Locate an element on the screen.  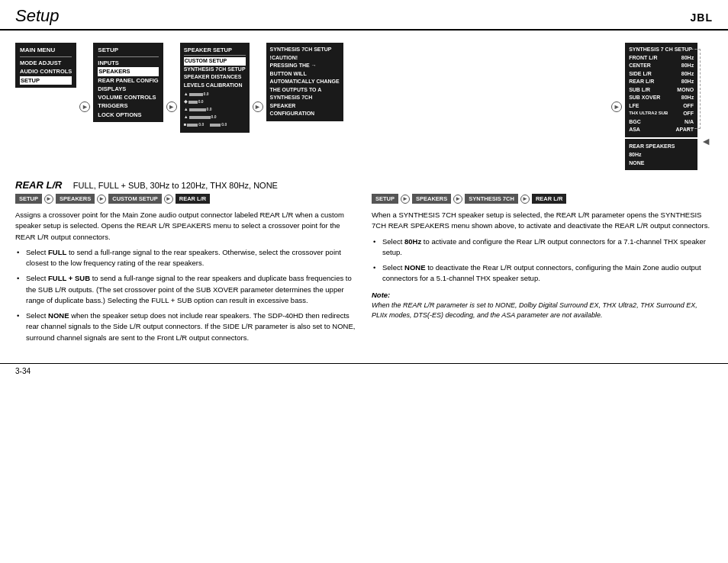
setup-title: SETUP is located at coordinates (128, 52).